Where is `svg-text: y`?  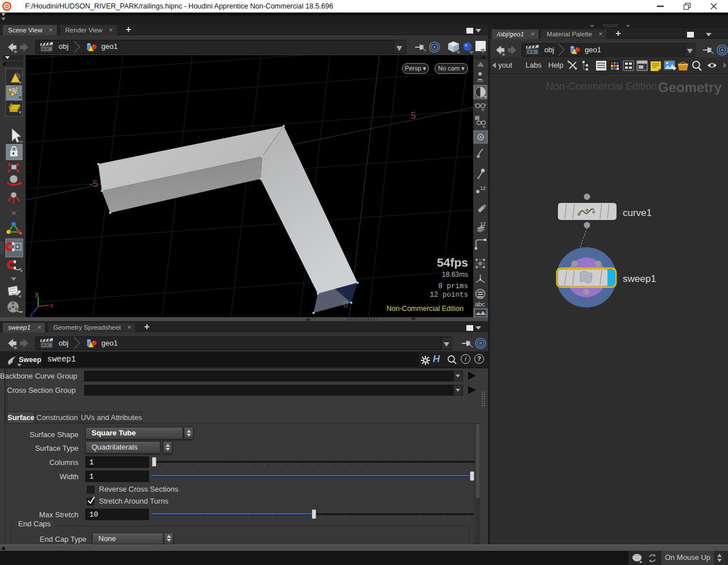 svg-text: y is located at coordinates (37, 294).